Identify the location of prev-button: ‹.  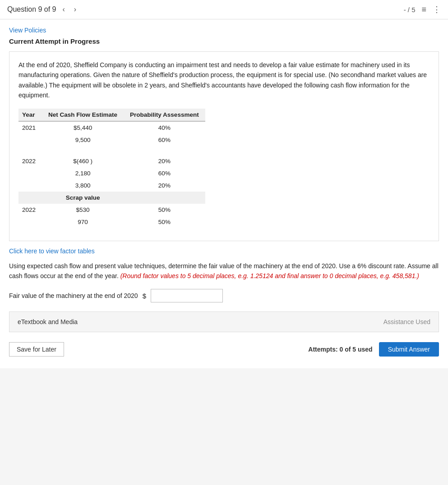
(64, 9).